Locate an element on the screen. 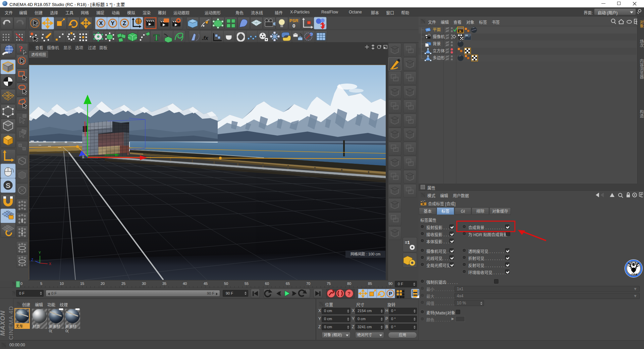 The height and width of the screenshot is (349, 644). svg-text: 摄像机 is located at coordinates (439, 37).